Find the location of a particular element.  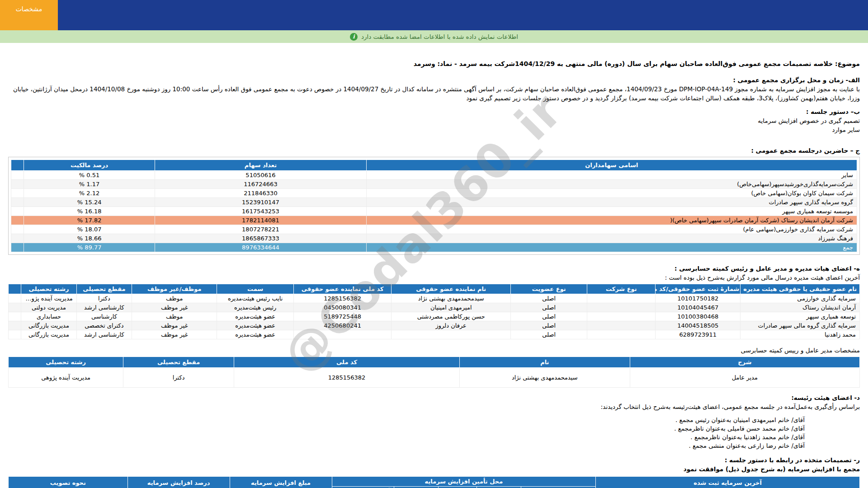

table-cell: جمع is located at coordinates (611, 248).